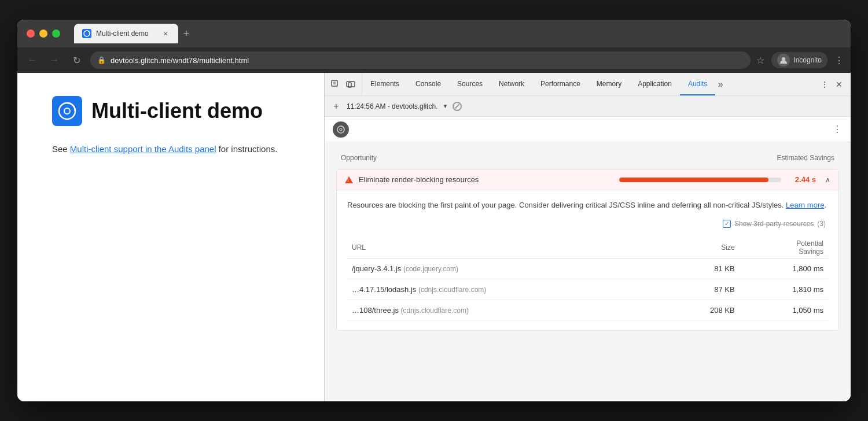 The image size is (868, 421). Describe the element at coordinates (349, 180) in the screenshot. I see `warning-icon` at that location.